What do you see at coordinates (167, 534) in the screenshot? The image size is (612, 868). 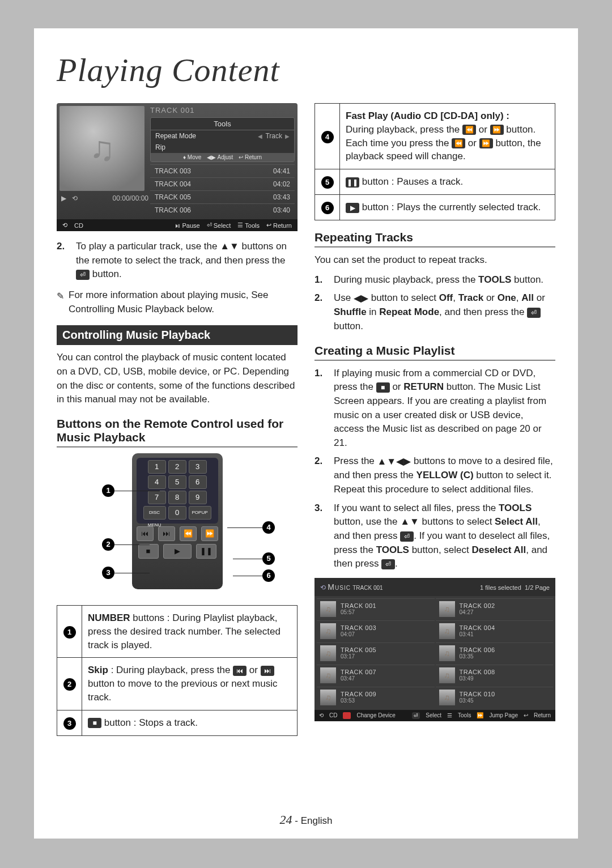 I see `skip-next-icon: ⏭` at bounding box center [167, 534].